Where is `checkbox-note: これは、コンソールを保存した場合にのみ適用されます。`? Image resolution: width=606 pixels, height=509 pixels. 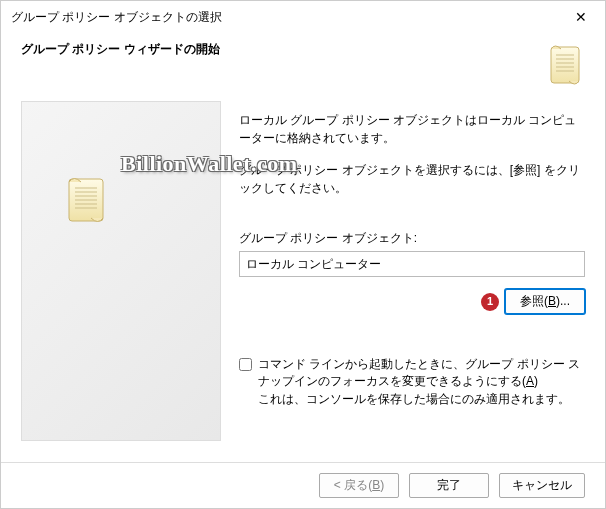
checkbox-note: これは、コンソールを保存した場合にのみ適用されます。 is located at coordinates (414, 399).